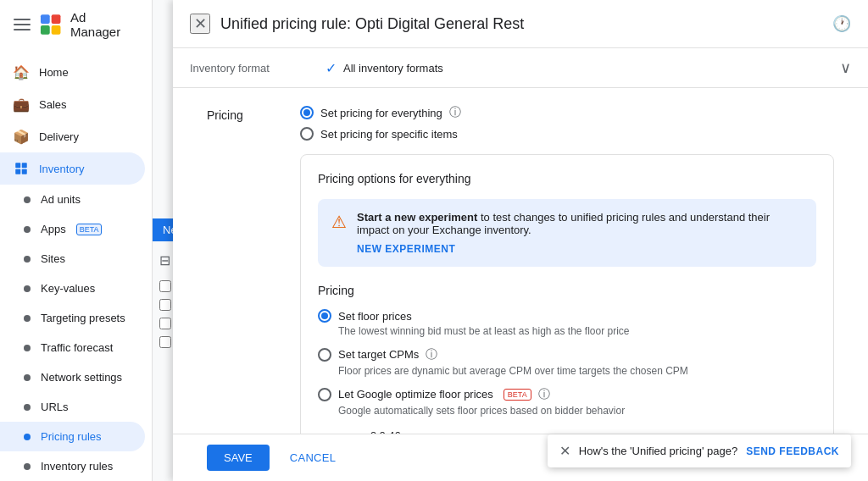 The image size is (868, 481). I want to click on sidebar-item-targeting-presets: Targeting presets, so click(73, 318).